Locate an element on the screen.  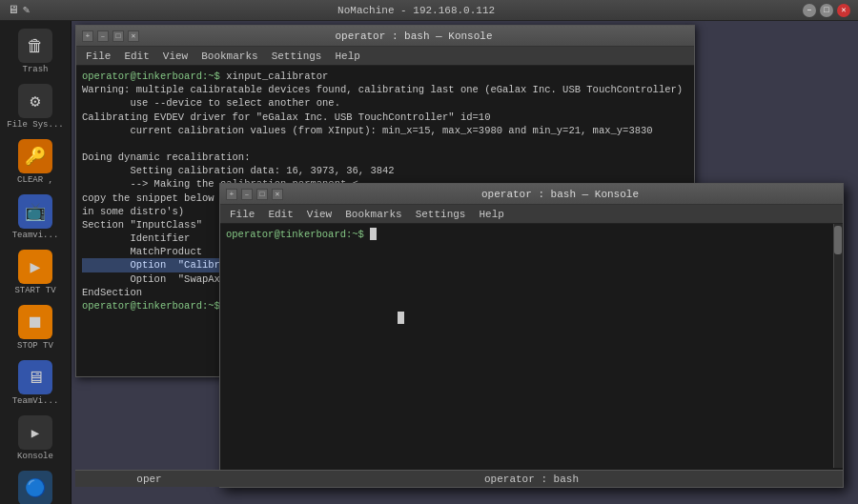
sidebar-item-filesystem: ⚙ File Sys... is located at coordinates (35, 107).